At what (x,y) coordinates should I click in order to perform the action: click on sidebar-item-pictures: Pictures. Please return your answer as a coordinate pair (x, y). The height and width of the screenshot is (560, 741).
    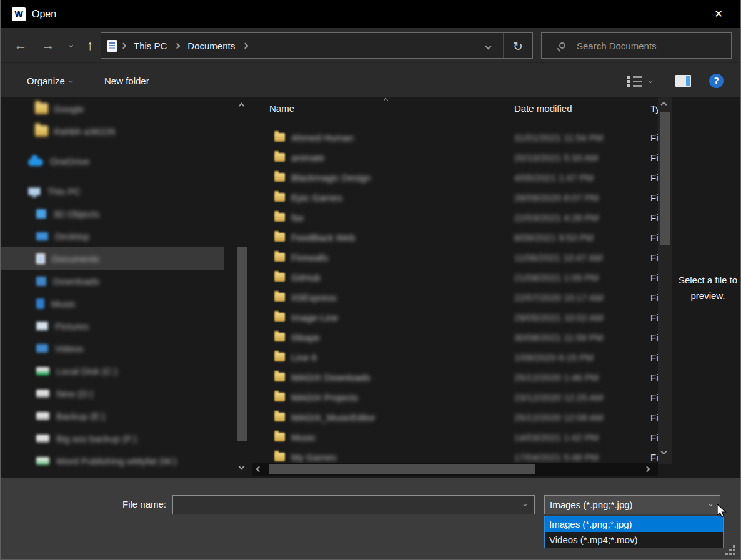
    Looking at the image, I should click on (118, 326).